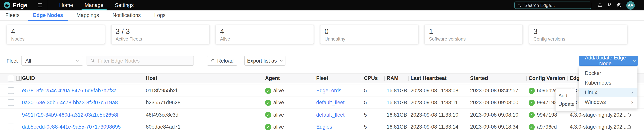 The height and width of the screenshot is (134, 644). I want to click on reload-label: Reload, so click(226, 61).